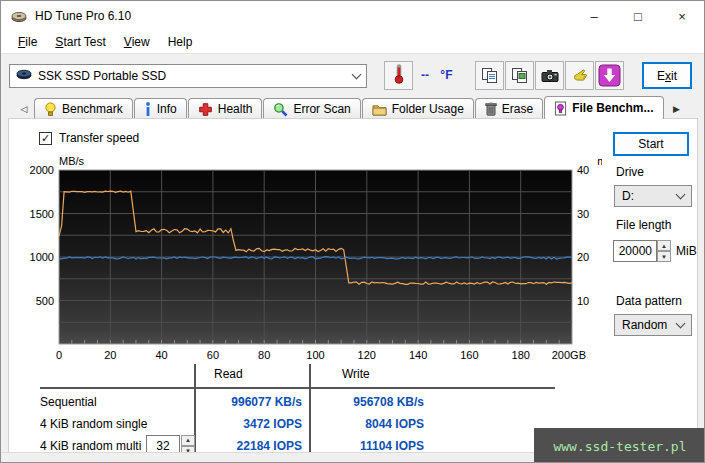 The height and width of the screenshot is (463, 705). Describe the element at coordinates (322, 109) in the screenshot. I see `tab-label: Error Scan` at that location.